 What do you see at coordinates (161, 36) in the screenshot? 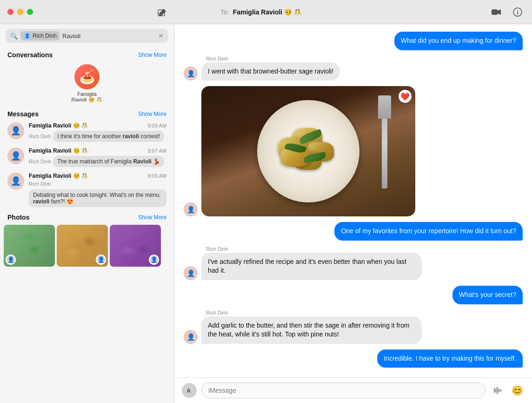
I see `clear-search-button: ✕` at bounding box center [161, 36].